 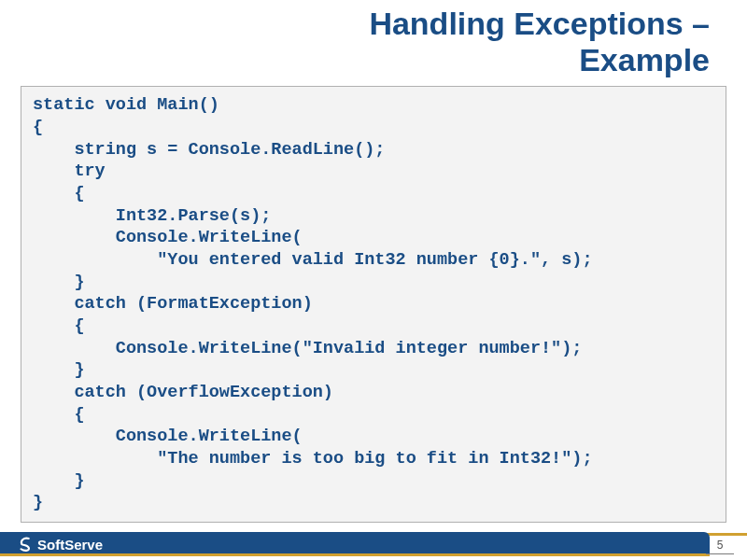 I want to click on page-number-underline, so click(x=720, y=554).